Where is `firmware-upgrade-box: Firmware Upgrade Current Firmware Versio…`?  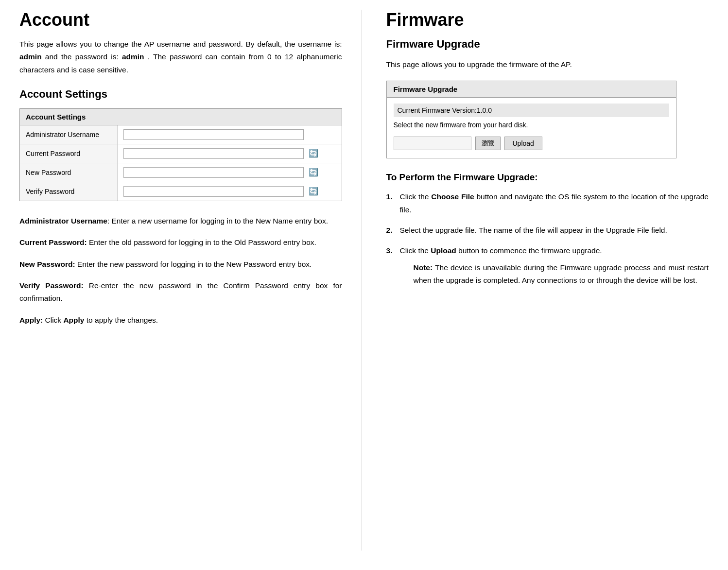 firmware-upgrade-box: Firmware Upgrade Current Firmware Versio… is located at coordinates (532, 120).